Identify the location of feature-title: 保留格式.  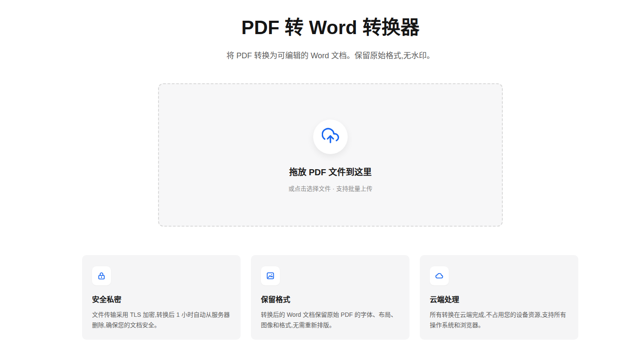
(330, 300).